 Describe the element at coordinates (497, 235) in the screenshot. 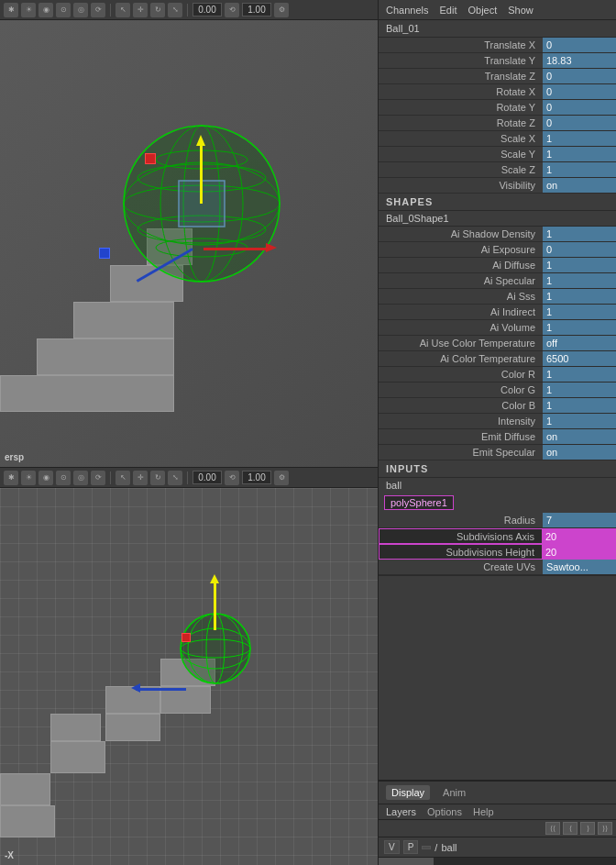

I see `channel-ai-shadow: Ai Shadow Density 1` at that location.